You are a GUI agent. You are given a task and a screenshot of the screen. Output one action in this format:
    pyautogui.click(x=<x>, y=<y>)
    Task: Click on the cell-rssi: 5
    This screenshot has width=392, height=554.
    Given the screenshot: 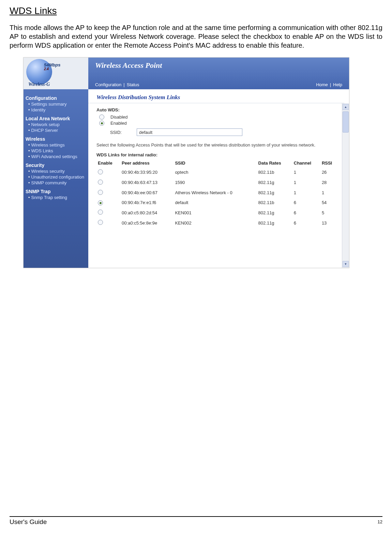 What is the action you would take?
    pyautogui.click(x=329, y=213)
    